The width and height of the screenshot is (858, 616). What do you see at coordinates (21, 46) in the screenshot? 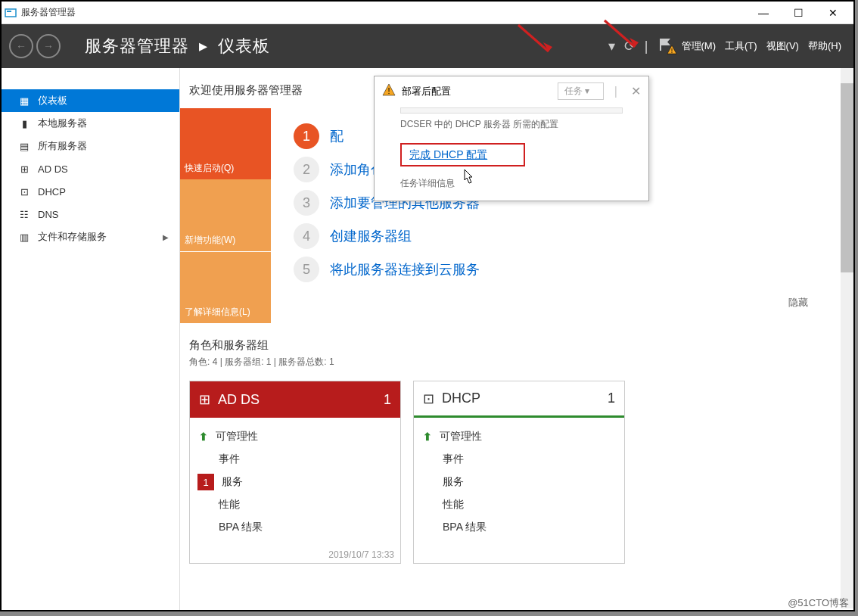
I see `nav-back-button: ←` at bounding box center [21, 46].